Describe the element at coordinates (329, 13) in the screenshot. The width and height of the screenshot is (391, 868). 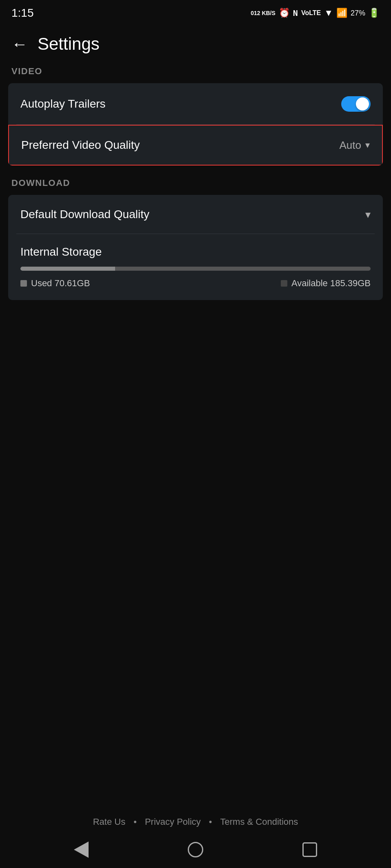
I see `wifi-icon: ▼` at that location.